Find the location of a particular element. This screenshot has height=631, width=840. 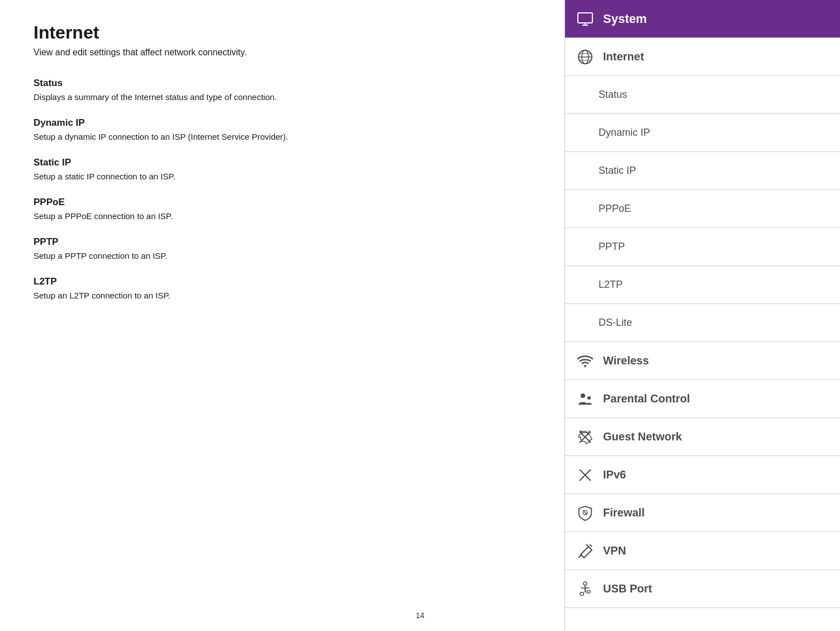

usb-icon is located at coordinates (585, 589).